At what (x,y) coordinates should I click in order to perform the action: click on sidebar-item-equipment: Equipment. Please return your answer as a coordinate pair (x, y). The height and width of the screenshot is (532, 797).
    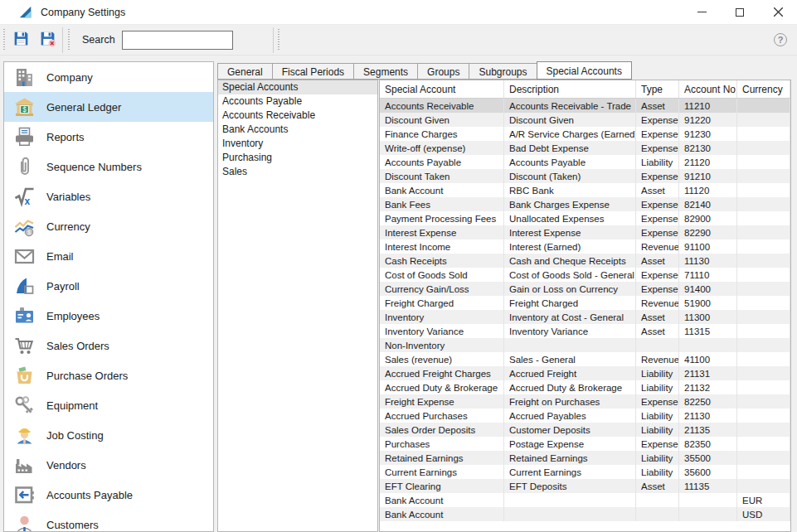
    Looking at the image, I should click on (109, 405).